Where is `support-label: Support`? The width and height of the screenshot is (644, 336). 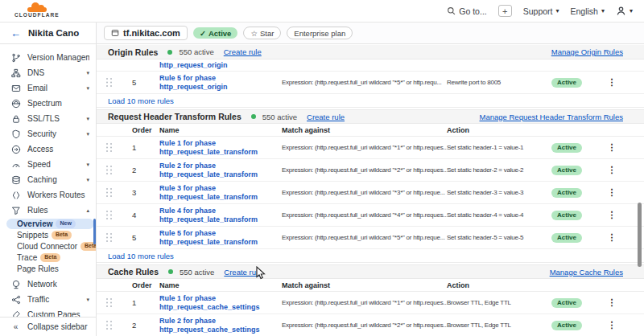
support-label: Support is located at coordinates (538, 11).